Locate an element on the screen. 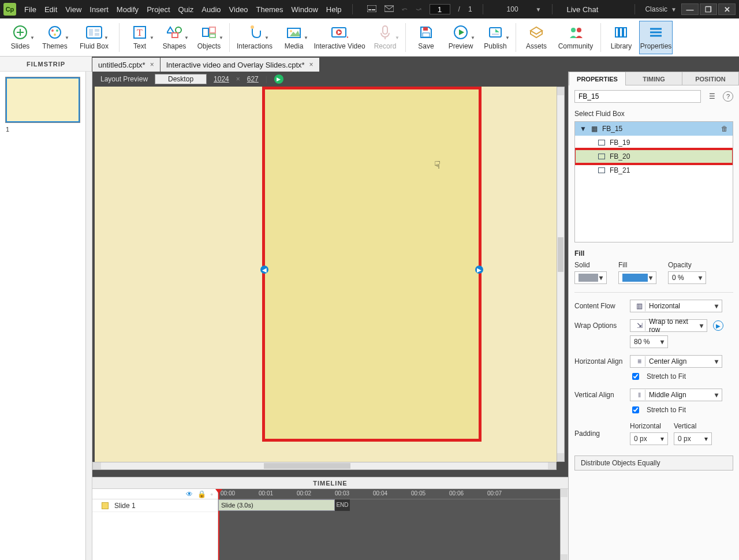 This screenshot has width=739, height=560. menu-view: View is located at coordinates (73, 9).